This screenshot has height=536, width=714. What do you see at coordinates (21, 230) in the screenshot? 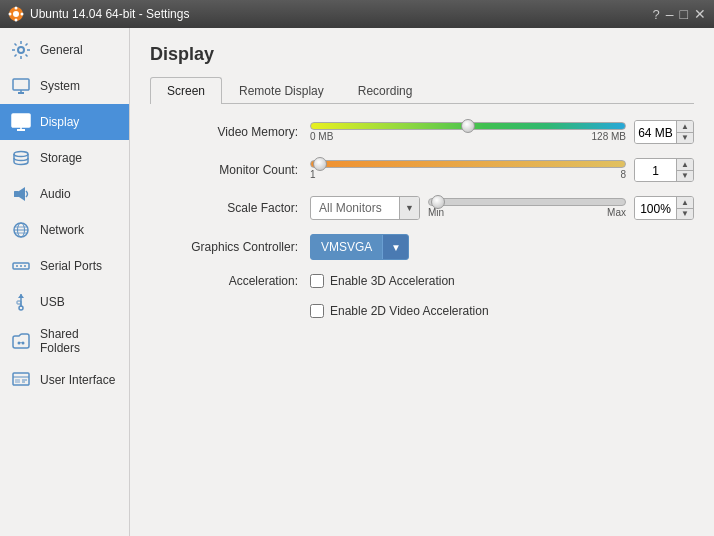
I see `network-icon` at bounding box center [21, 230].